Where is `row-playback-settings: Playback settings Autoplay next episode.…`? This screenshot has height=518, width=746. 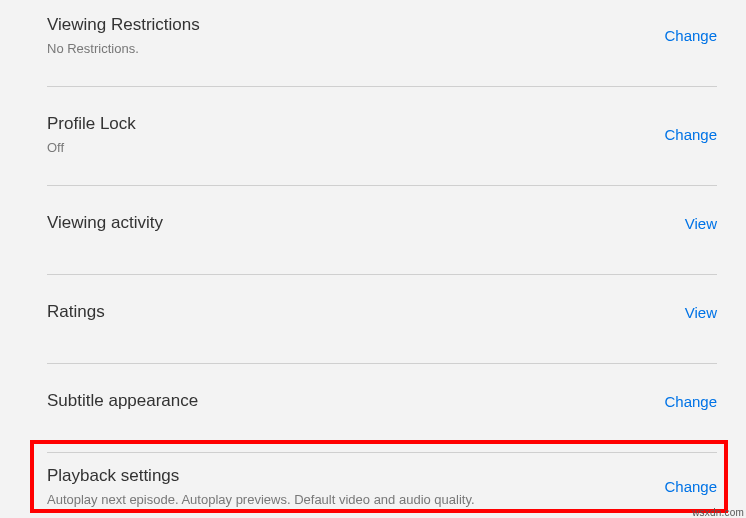
row-playback-settings: Playback settings Autoplay next episode.… is located at coordinates (382, 480).